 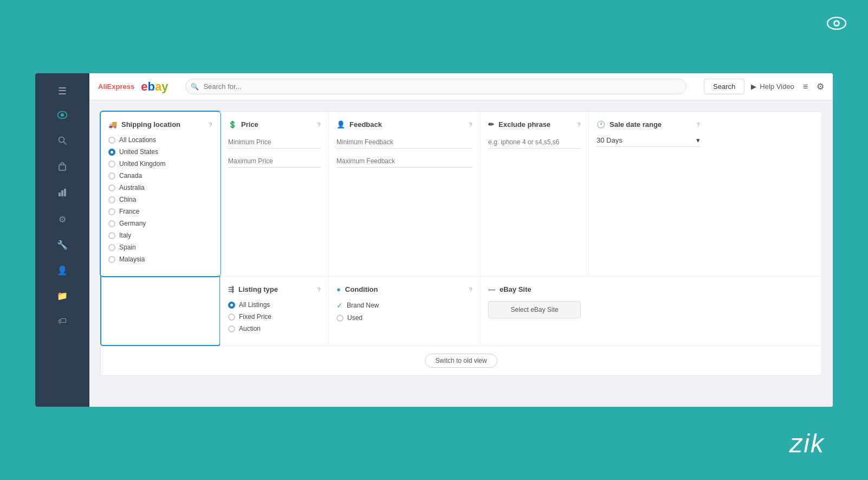 I want to click on condition-option: ✓Brand New, so click(x=404, y=305).